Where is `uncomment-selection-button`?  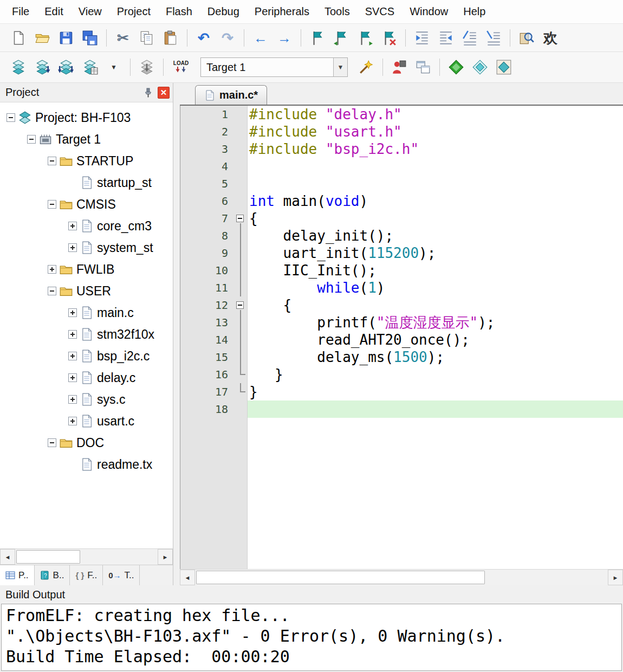 uncomment-selection-button is located at coordinates (494, 38).